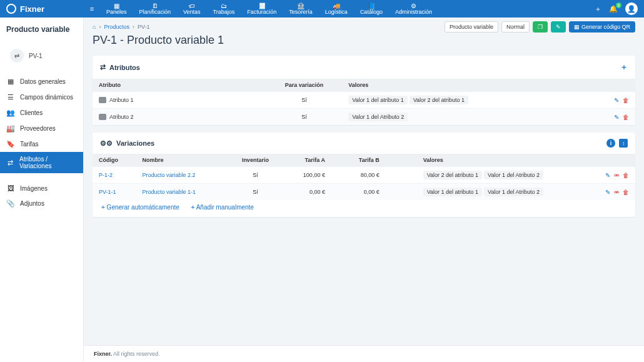 The width and height of the screenshot is (644, 362). Describe the element at coordinates (192, 9) in the screenshot. I see `nav-ventas: 🏷Ventas` at that location.